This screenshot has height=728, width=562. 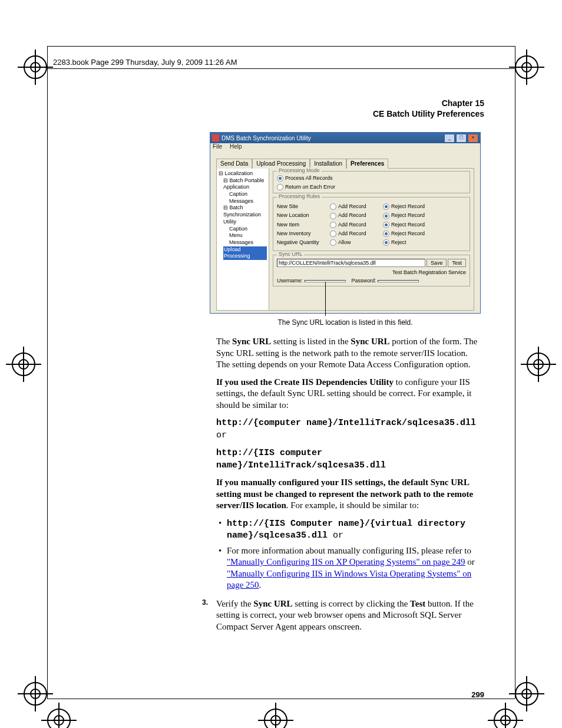 I want to click on rule-label: New Location, so click(x=303, y=216).